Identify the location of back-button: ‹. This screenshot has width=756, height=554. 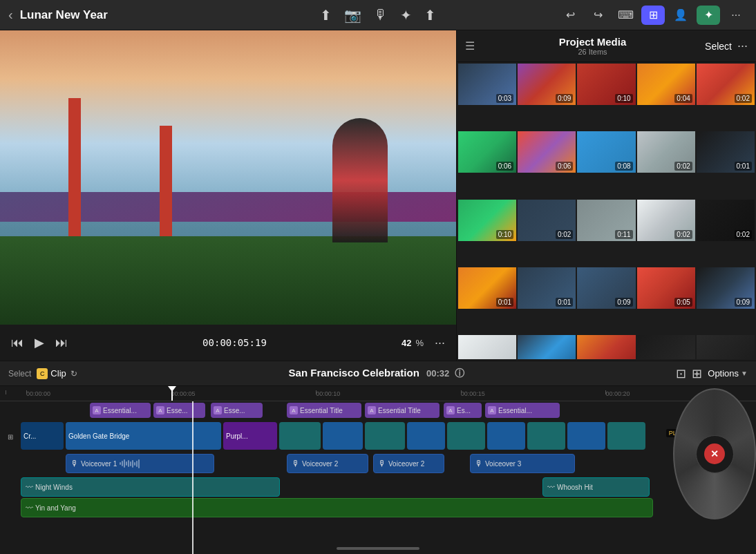
(11, 15).